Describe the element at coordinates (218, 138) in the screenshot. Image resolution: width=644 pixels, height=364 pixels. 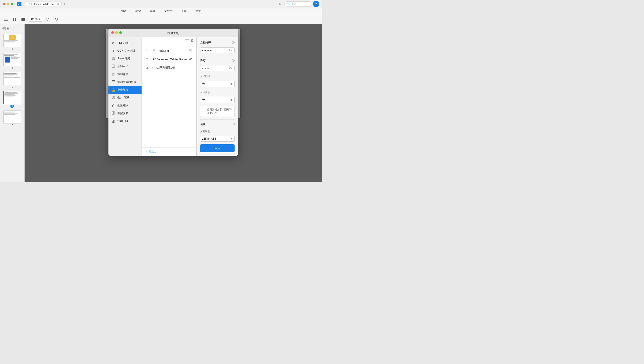
I see `encrypt-level-select: 128-bit AES` at that location.